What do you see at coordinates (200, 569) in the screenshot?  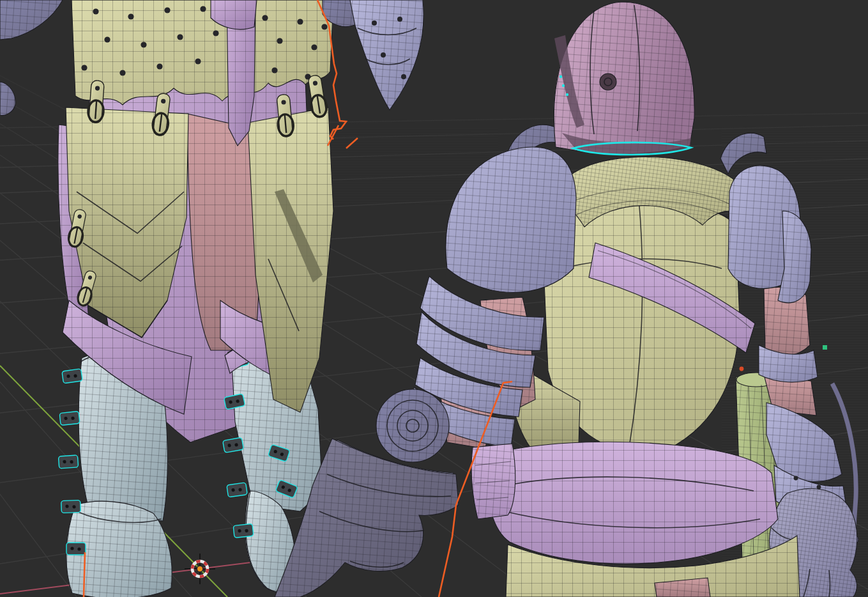 I see `cursor-center-dot` at bounding box center [200, 569].